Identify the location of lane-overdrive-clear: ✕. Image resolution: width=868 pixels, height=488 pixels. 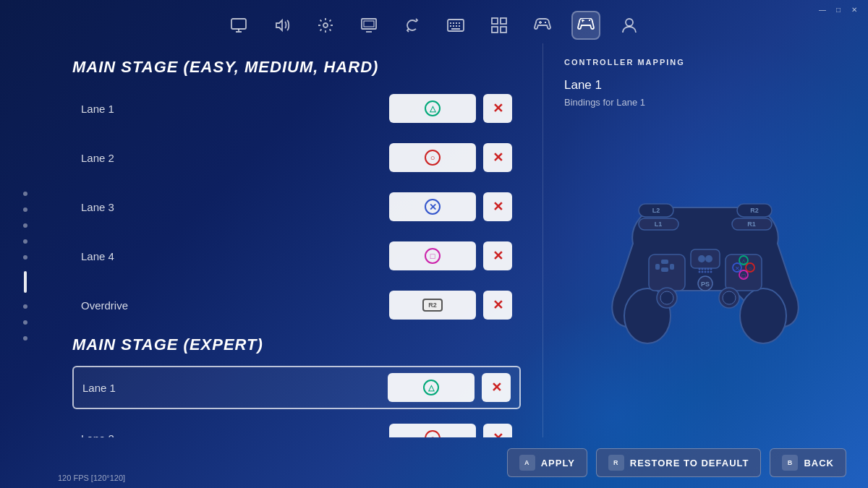
(498, 305).